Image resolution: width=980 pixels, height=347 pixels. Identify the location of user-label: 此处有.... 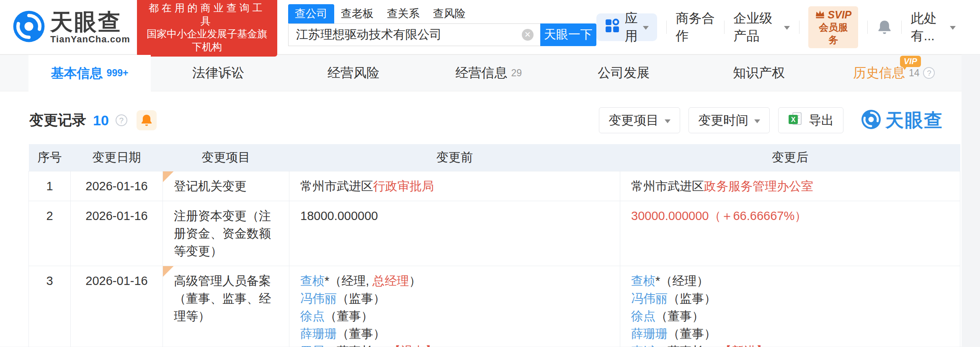
(928, 27).